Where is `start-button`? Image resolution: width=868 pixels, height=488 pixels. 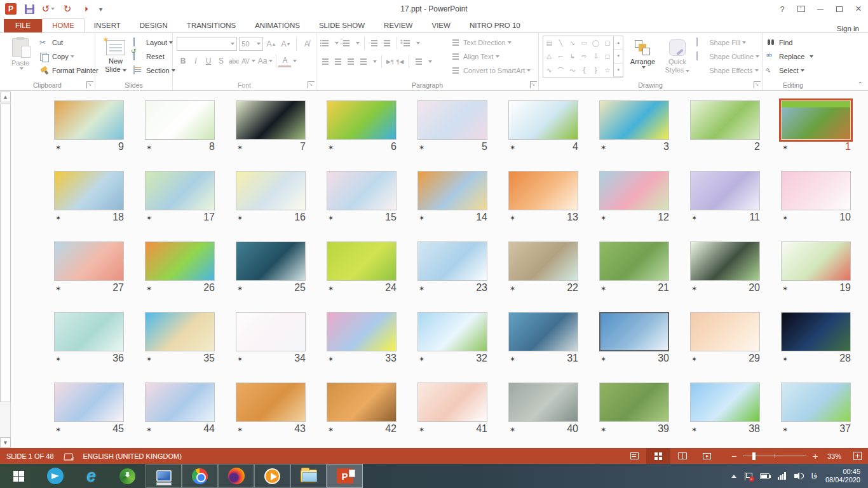 start-button is located at coordinates (18, 476).